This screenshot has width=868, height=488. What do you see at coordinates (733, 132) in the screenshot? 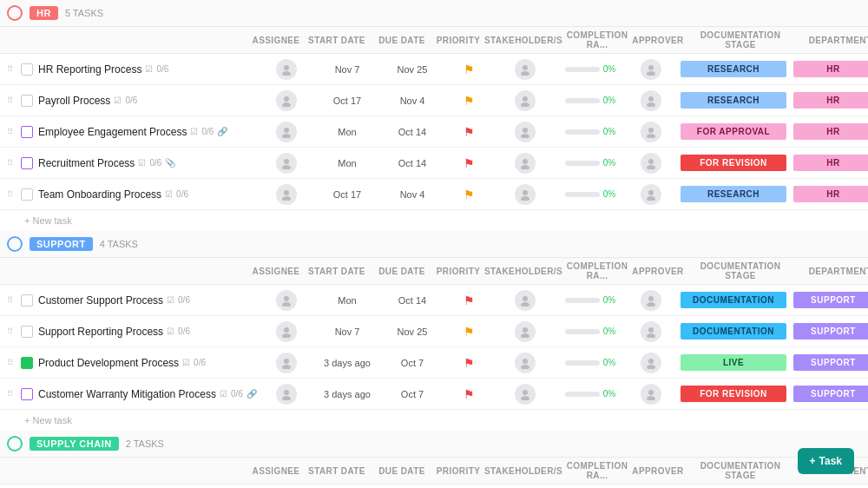
I see `doc-stage-cell: FOR APPROVAL` at bounding box center [733, 132].